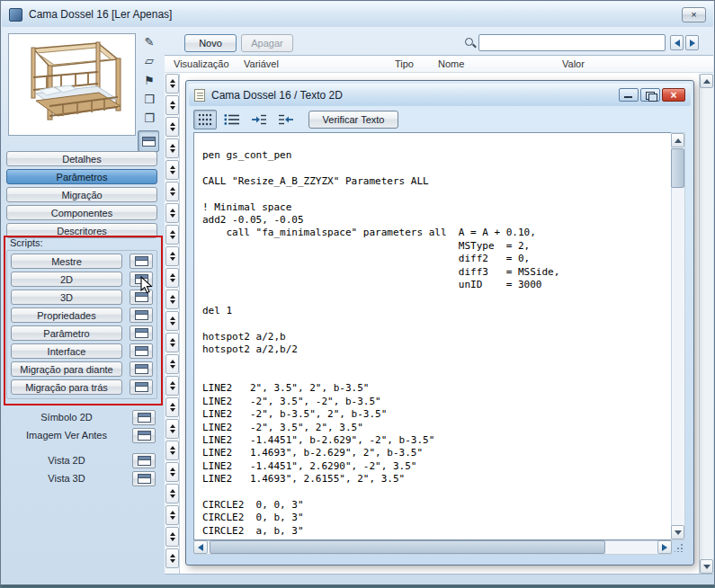  What do you see at coordinates (676, 43) in the screenshot?
I see `find-previous-button` at bounding box center [676, 43].